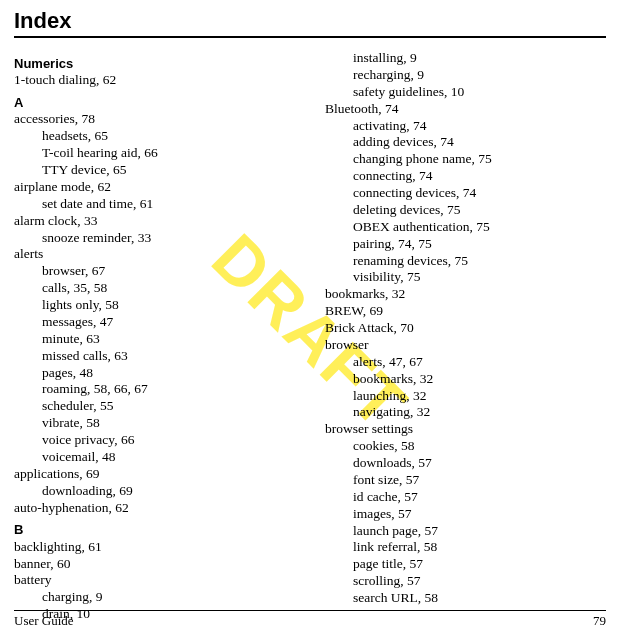 The height and width of the screenshot is (637, 620). Describe the element at coordinates (154, 222) in the screenshot. I see `index-entry: alarm clock, 33` at that location.